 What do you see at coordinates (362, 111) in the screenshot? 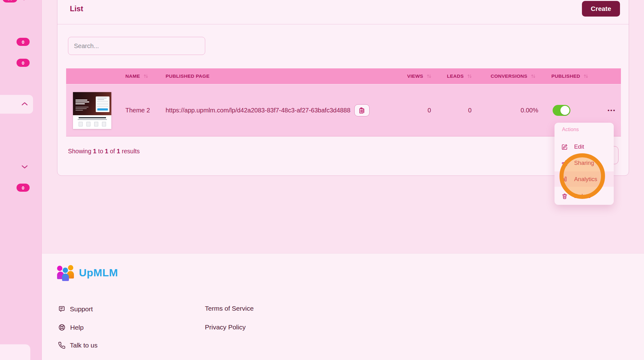
I see `clipboard-icon` at bounding box center [362, 111].